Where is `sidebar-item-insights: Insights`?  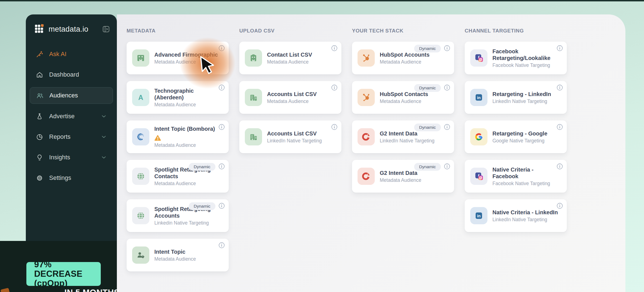 sidebar-item-insights: Insights is located at coordinates (71, 157).